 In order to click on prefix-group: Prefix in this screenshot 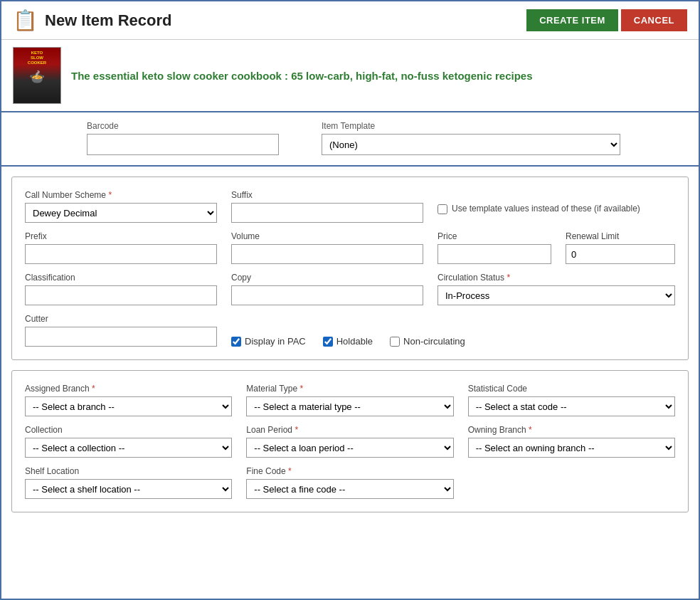, I will do `click(121, 248)`.